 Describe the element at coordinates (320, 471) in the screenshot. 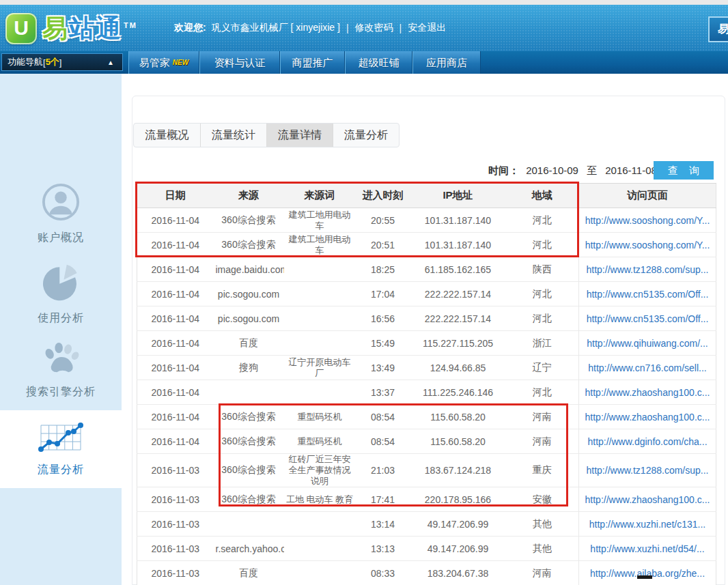

I see `cell: 红砖厂近三年安全生产事故情况说明` at that location.